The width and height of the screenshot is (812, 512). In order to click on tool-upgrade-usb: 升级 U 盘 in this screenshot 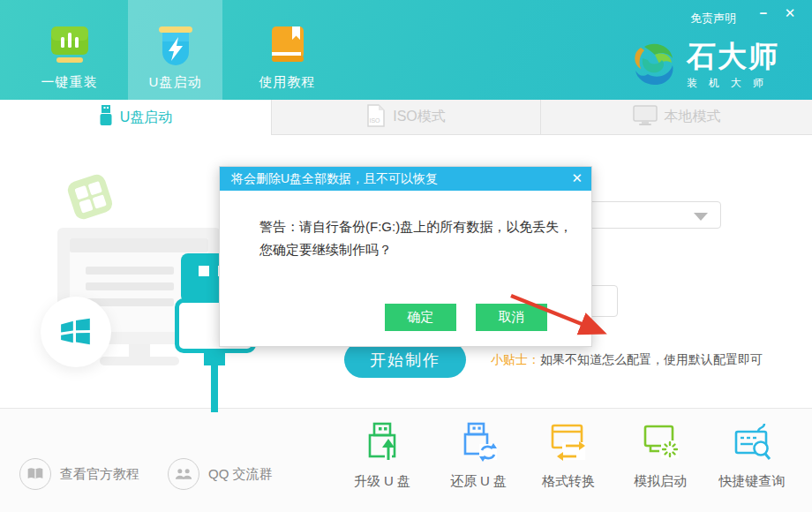, I will do `click(382, 456)`.